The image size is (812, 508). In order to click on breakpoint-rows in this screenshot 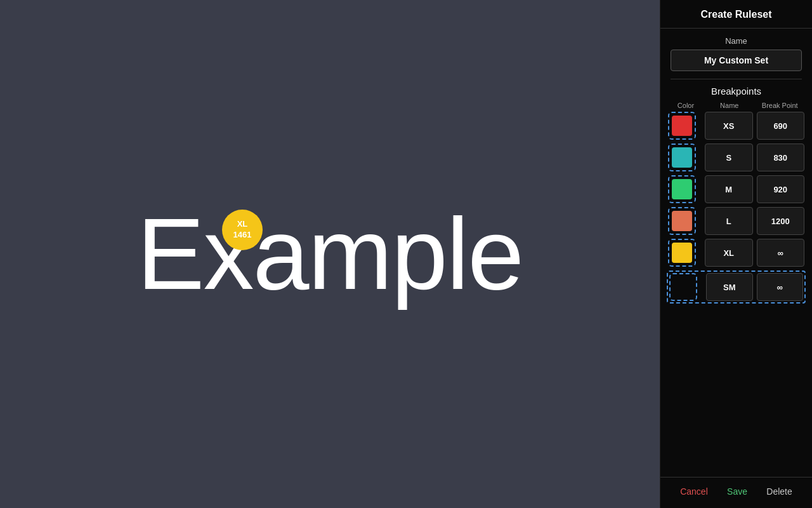, I will do `click(736, 208)`.